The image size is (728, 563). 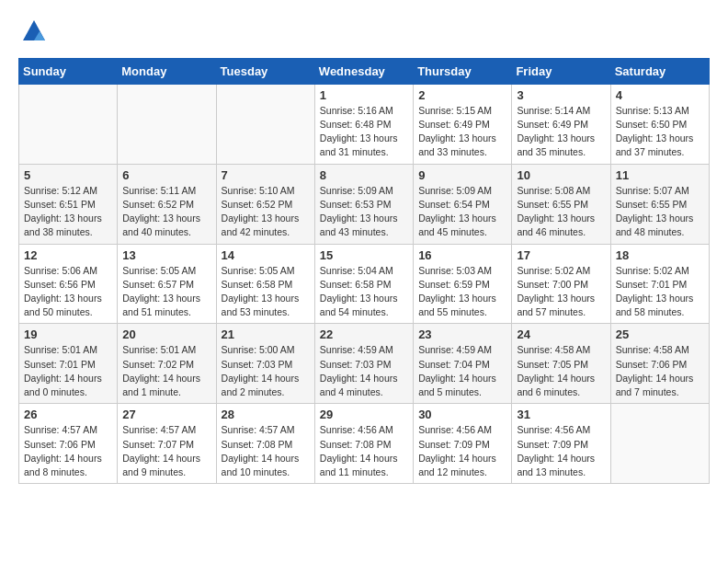 I want to click on weekday-header-friday: Friday, so click(x=561, y=71).